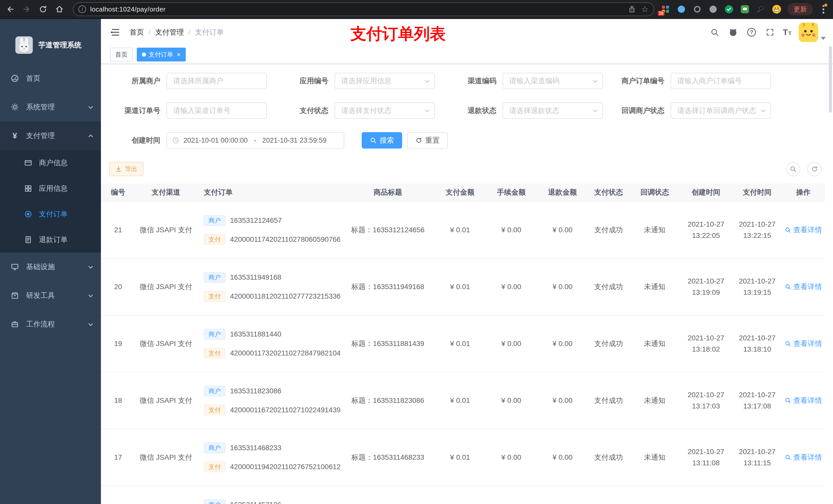  What do you see at coordinates (706, 457) in the screenshot?
I see `cell-create-time: 2021-10-2713:11:08` at bounding box center [706, 457].